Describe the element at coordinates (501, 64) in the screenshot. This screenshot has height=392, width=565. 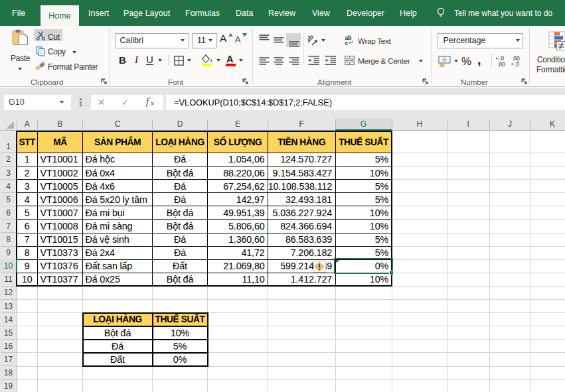
I see `svg-text: .00` at that location.